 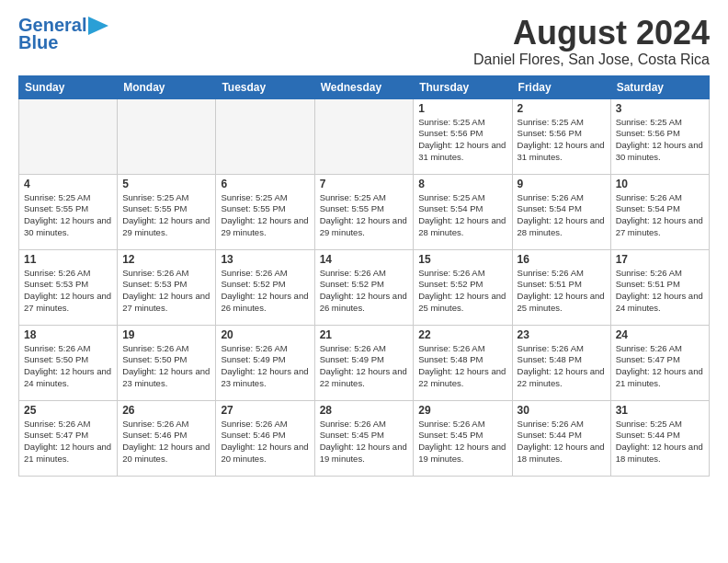 I want to click on day-cell-1-4: 8Sunrise: 5:25 AM Sunset: 5:54 PM Daylig…, so click(x=463, y=212).